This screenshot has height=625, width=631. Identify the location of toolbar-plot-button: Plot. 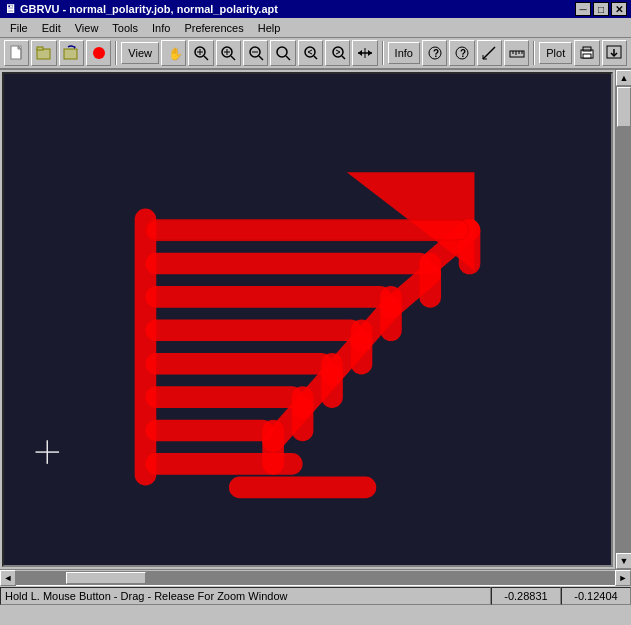
(556, 53).